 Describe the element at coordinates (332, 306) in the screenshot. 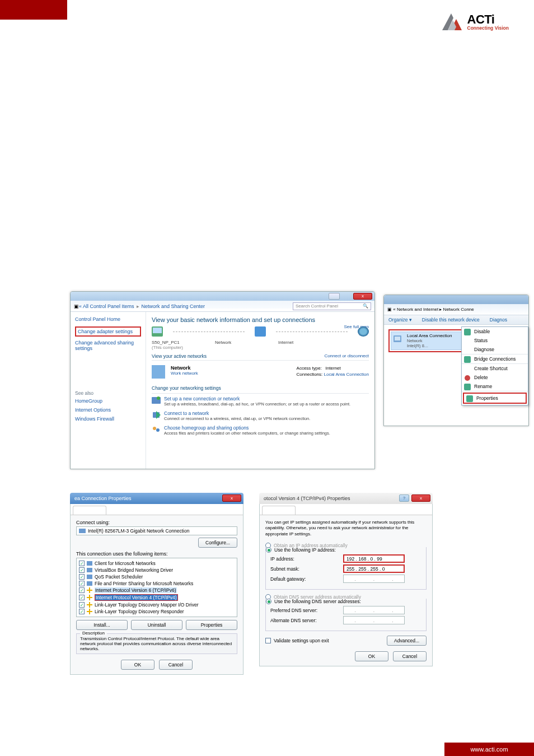

I see `search-input: Search Control Panel🔍` at that location.